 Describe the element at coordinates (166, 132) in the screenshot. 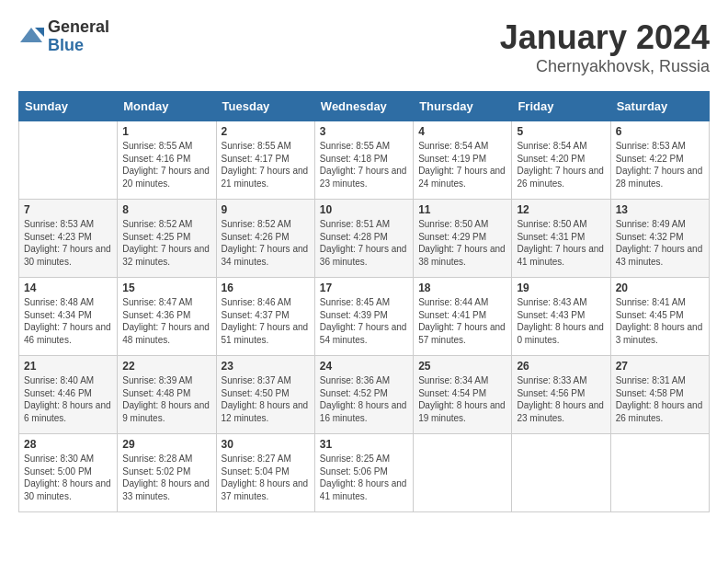

I see `day-number: 1` at that location.